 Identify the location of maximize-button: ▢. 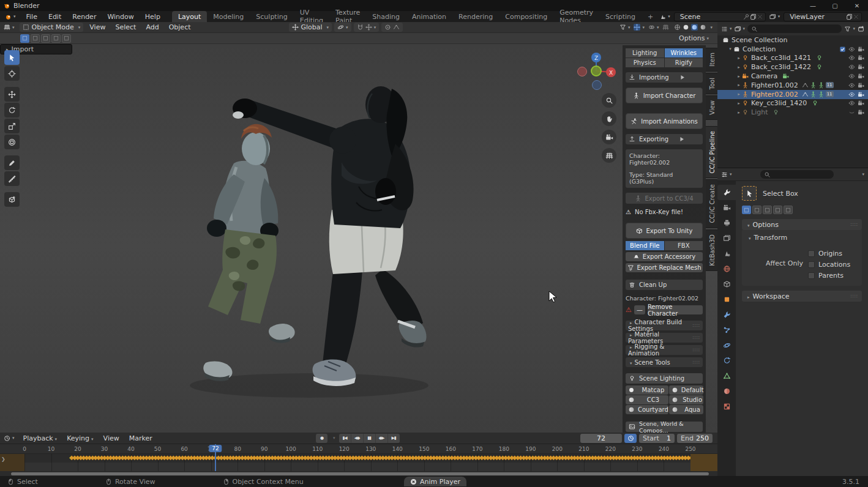
(835, 6).